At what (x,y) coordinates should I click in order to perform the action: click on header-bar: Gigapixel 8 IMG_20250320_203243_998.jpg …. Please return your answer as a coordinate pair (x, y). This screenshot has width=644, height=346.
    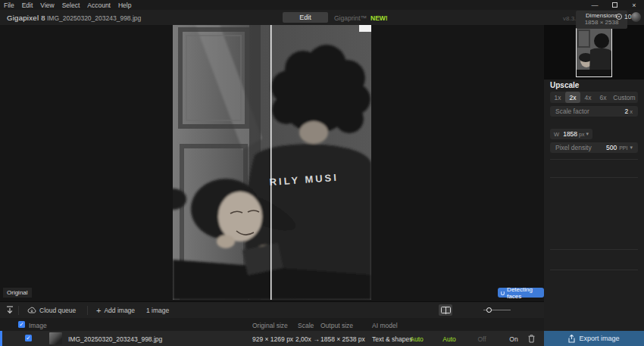
    Looking at the image, I should click on (322, 17).